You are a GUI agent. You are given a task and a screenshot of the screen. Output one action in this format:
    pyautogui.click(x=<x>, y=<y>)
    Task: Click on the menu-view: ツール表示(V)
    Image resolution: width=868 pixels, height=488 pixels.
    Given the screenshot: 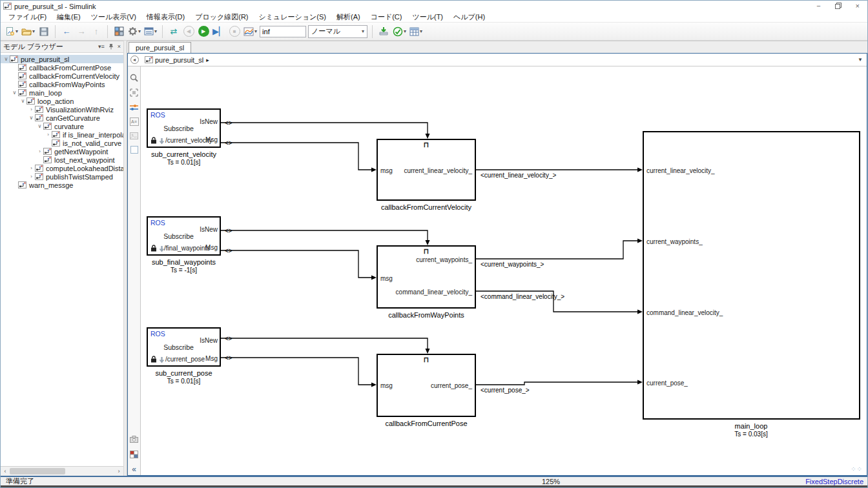 What is the action you would take?
    pyautogui.click(x=114, y=17)
    